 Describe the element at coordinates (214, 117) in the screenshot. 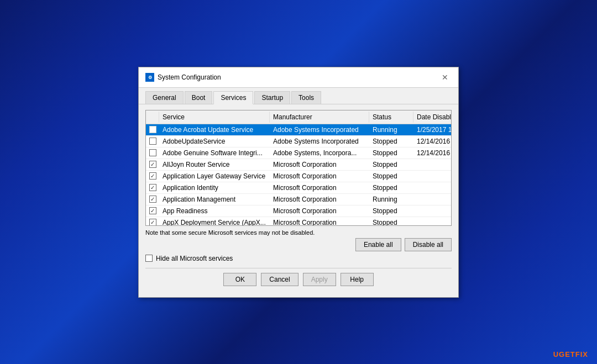

I see `col-service: Service` at that location.